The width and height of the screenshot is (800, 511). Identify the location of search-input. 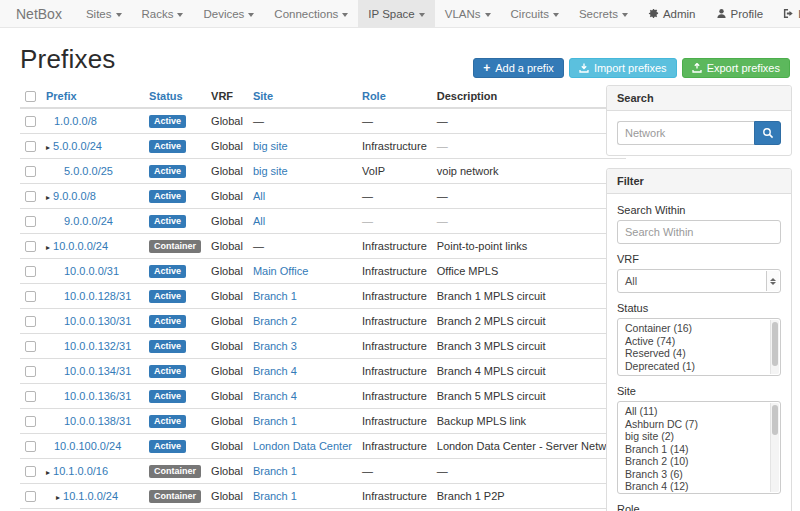
(686, 133).